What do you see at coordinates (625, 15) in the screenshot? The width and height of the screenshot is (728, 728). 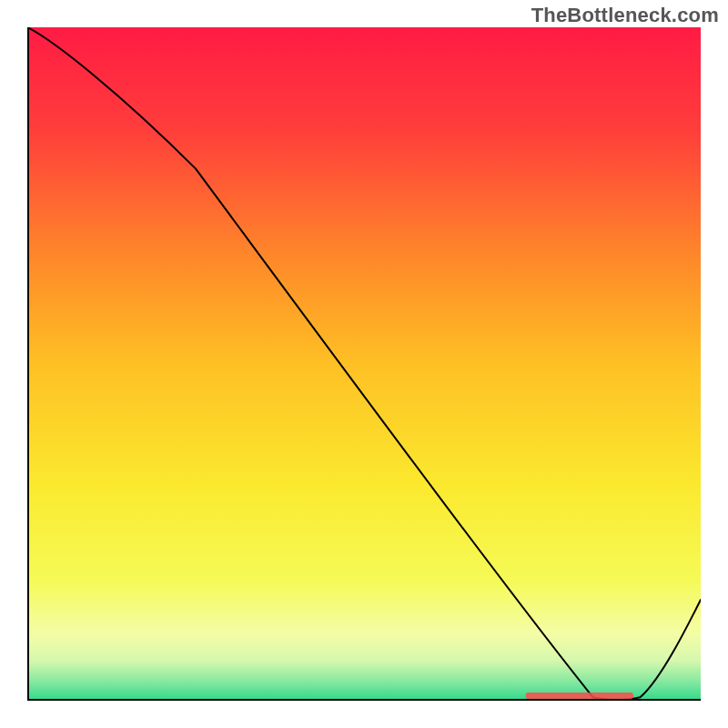 I see `watermark-text: TheBottleneck.com` at bounding box center [625, 15].